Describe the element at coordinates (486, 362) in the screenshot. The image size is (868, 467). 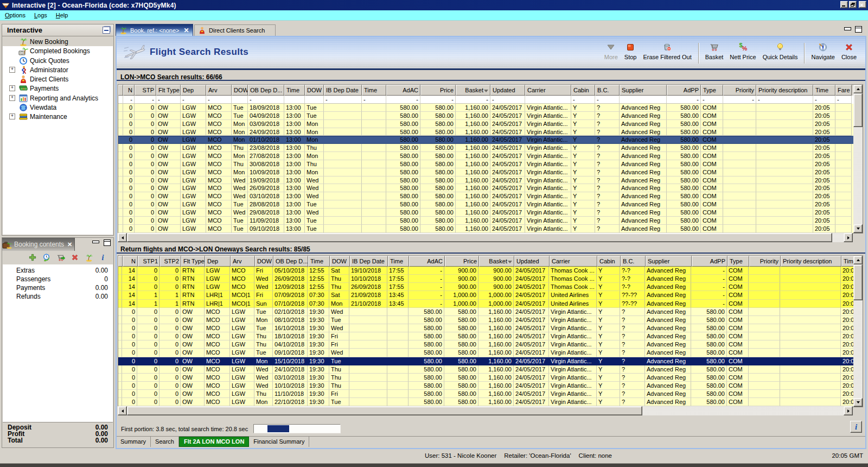
I see `table-row: 000OWMCOLGWMon15/10/201819:30Tue580.0058…` at that location.